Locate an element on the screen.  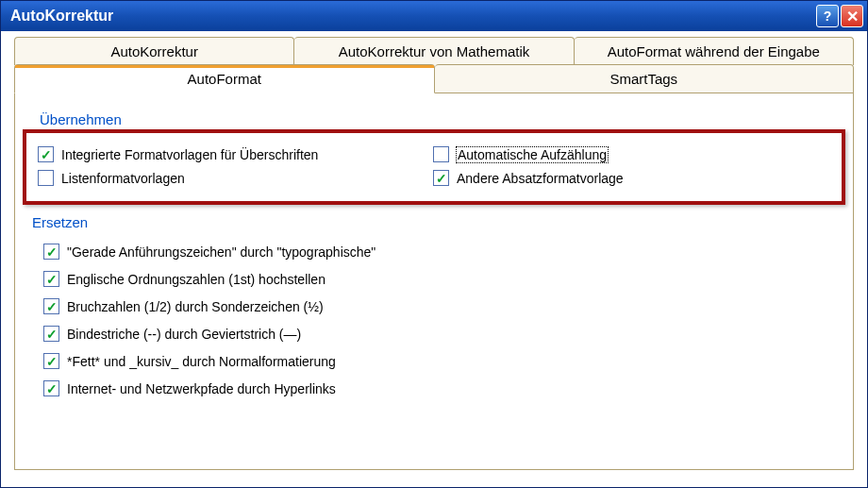
option-englische-ordnungszahlen: Englische Ordnungszahlen (1st) hochstell… is located at coordinates (440, 279).